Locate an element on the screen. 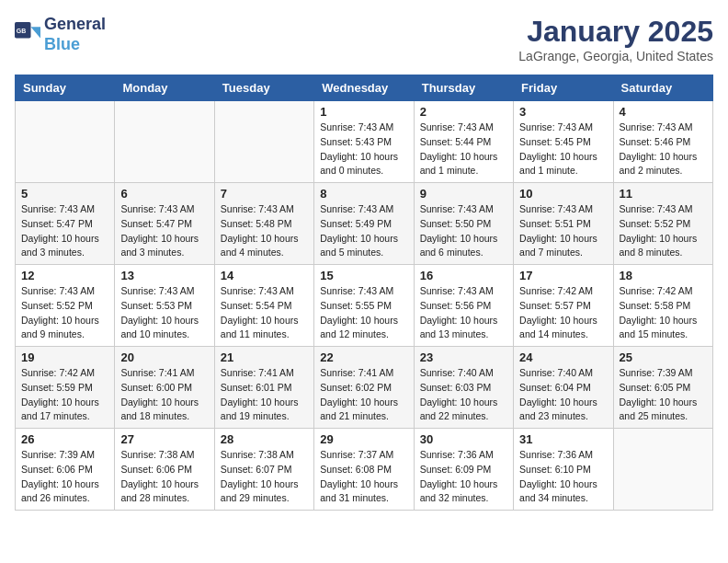  day-number: 10 is located at coordinates (563, 193).